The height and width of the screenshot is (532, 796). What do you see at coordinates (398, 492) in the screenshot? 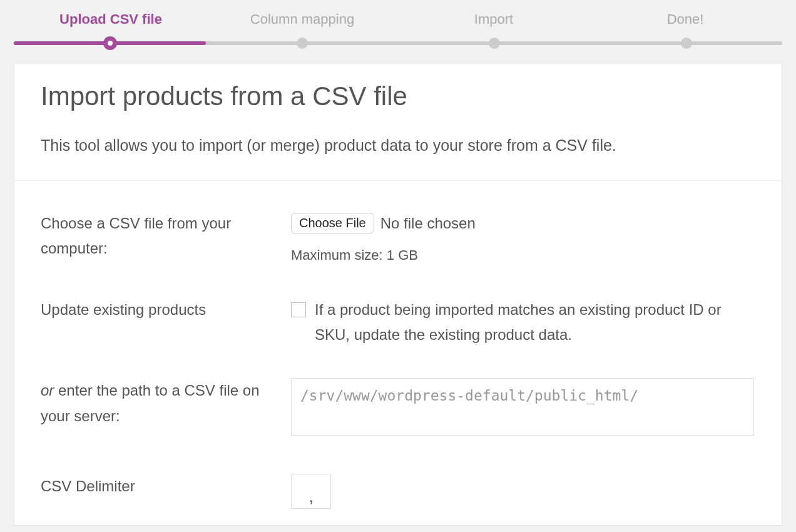
I see `row-delimiter: CSV Delimiter` at bounding box center [398, 492].